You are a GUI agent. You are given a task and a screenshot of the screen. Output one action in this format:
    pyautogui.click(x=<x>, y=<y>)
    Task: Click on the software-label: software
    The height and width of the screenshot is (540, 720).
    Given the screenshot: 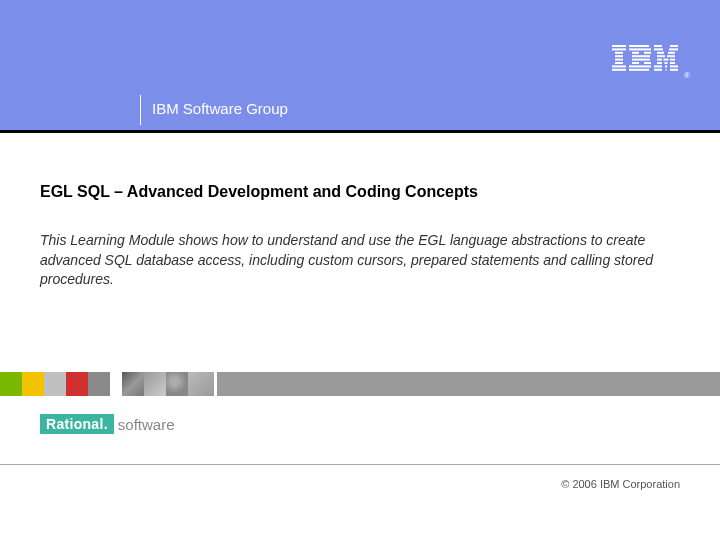 What is the action you would take?
    pyautogui.click(x=146, y=424)
    